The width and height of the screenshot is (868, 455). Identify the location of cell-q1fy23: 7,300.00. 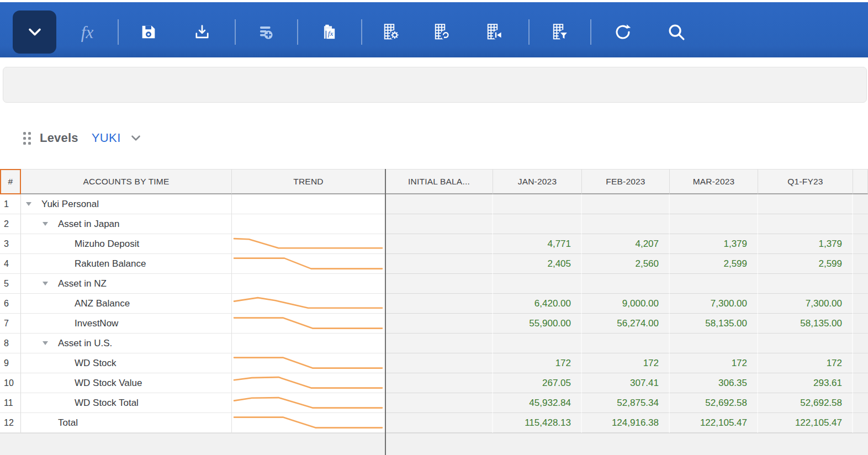
(806, 304).